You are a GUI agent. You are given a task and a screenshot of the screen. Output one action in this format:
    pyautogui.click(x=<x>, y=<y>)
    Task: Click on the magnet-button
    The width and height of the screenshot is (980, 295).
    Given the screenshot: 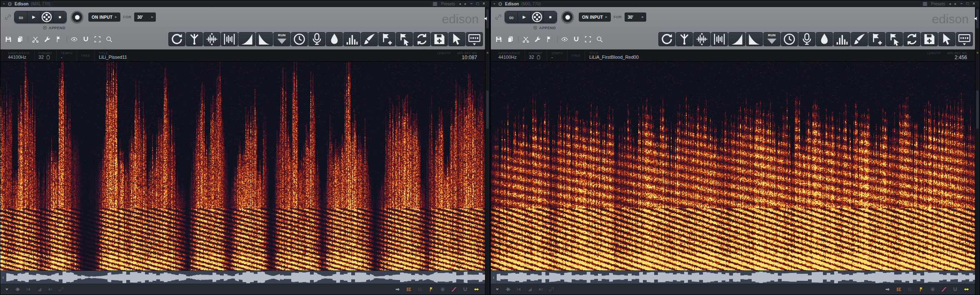 What is the action you would take?
    pyautogui.click(x=576, y=39)
    